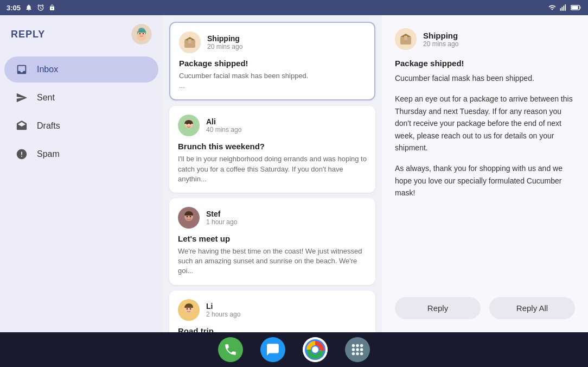 Image resolution: width=588 pixels, height=367 pixels. What do you see at coordinates (225, 39) in the screenshot?
I see `sender-name: Shipping` at bounding box center [225, 39].